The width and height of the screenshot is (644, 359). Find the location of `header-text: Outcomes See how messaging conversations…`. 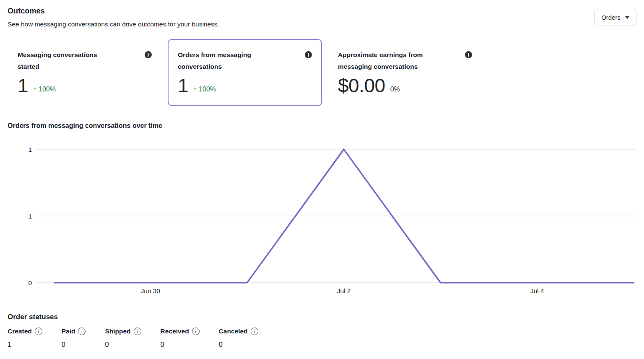

header-text: Outcomes See how messaging conversations… is located at coordinates (113, 18).